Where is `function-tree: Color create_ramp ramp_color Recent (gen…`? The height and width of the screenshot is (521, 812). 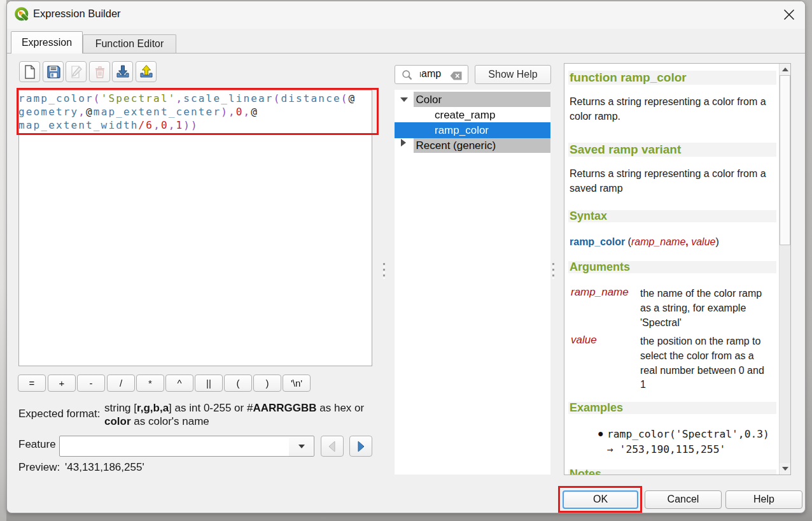 function-tree: Color create_ramp ramp_color Recent (gen… is located at coordinates (472, 282).